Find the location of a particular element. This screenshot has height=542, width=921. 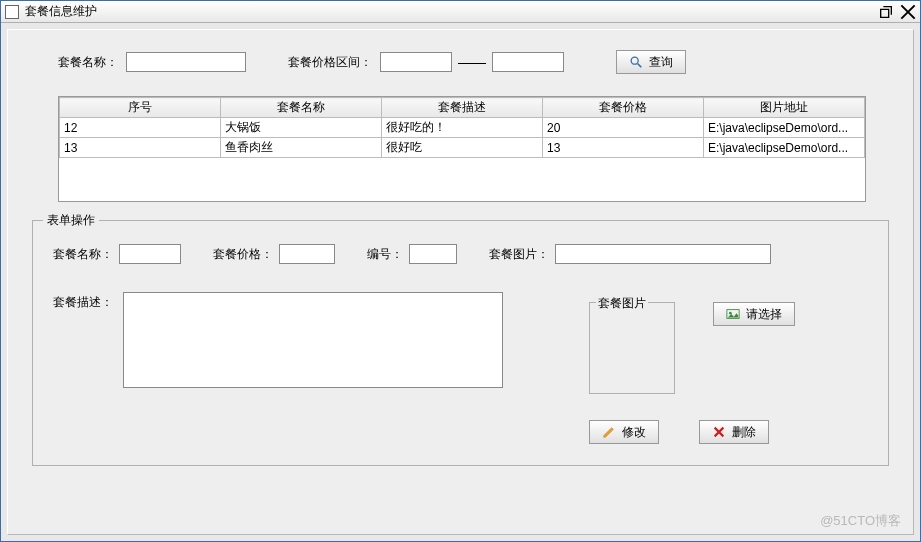

col-name: 套餐名称 is located at coordinates (302, 108).